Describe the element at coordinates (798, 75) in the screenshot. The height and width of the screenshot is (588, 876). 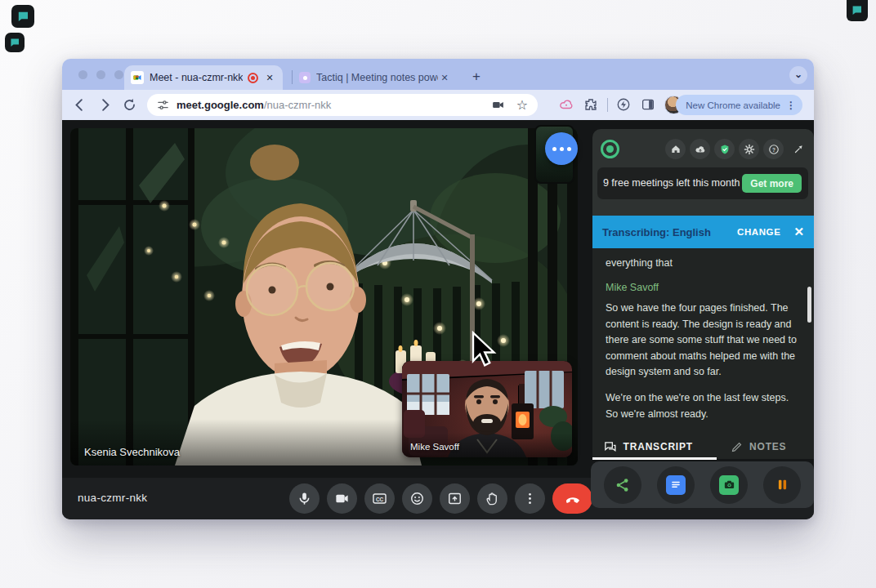
I see `tab-strip-chevron-icon: ⌄` at that location.